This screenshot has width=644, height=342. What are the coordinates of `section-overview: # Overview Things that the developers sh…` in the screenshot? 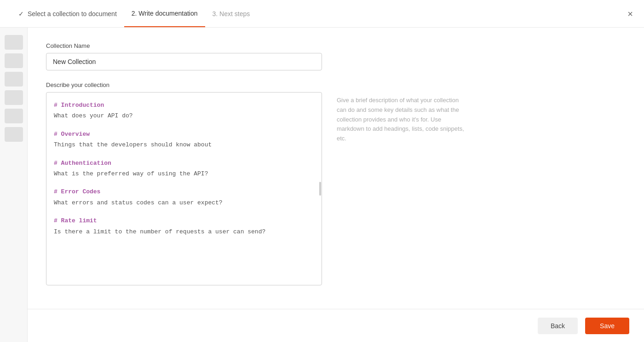 It's located at (184, 140).